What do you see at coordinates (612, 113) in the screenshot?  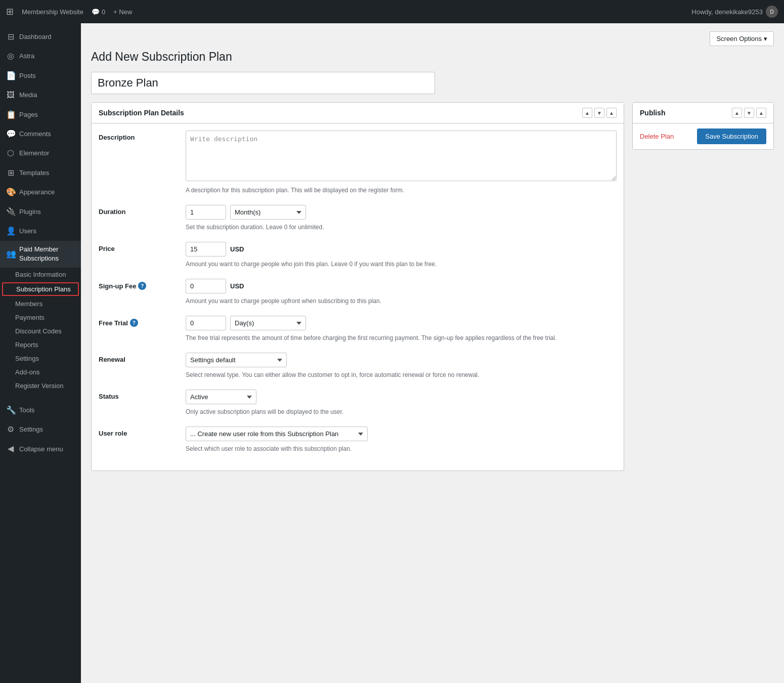 I see `metabox-toggle-button: ▲` at bounding box center [612, 113].